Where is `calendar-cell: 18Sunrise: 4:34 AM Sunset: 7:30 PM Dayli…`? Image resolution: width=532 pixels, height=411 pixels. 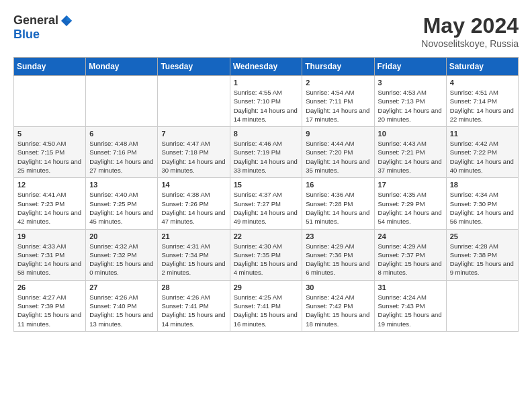 calendar-cell: 18Sunrise: 4:34 AM Sunset: 7:30 PM Dayli… is located at coordinates (482, 203).